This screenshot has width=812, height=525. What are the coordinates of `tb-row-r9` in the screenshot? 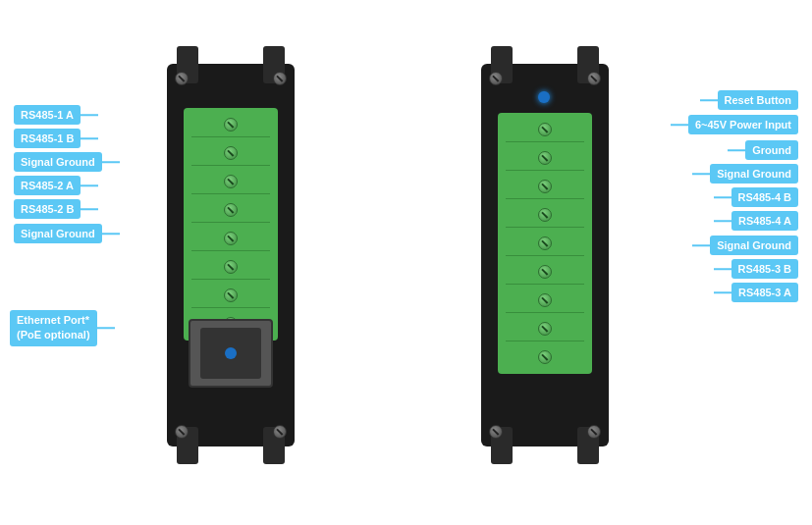 It's located at (545, 357).